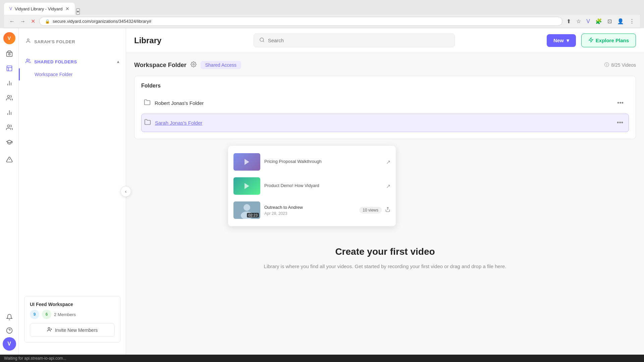 The width and height of the screenshot is (644, 362). I want to click on tab-close-button: ✕, so click(67, 9).